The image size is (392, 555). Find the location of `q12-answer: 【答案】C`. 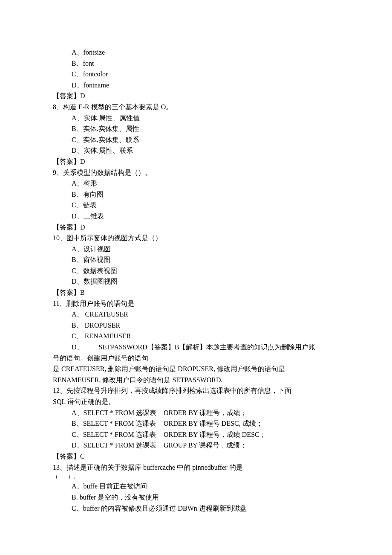

q12-answer: 【答案】C is located at coordinates (196, 456).